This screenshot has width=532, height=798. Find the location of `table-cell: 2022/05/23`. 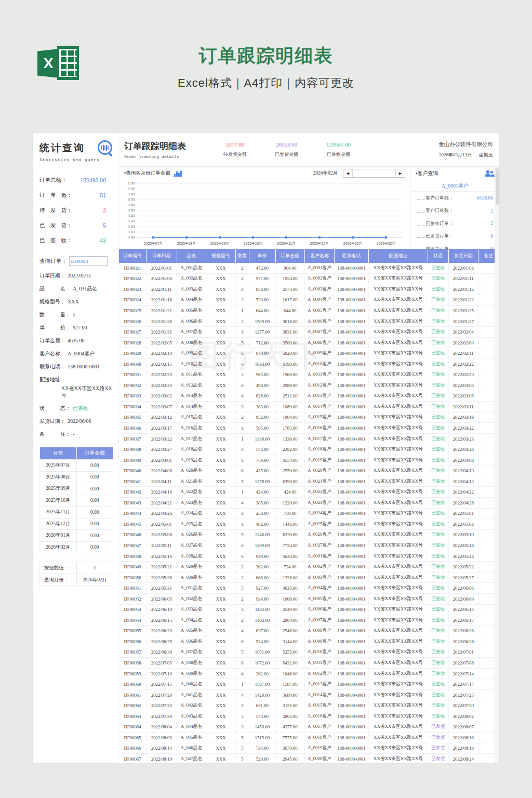

table-cell: 2022/05/23 is located at coordinates (463, 556).